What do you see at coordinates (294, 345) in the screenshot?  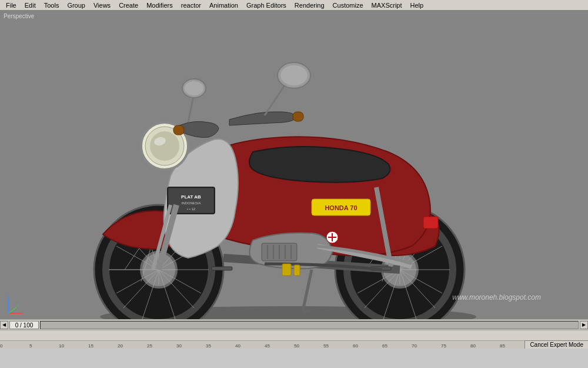 I see `ruler-ticks-container: 0510152025303540455055606570758085909510…` at bounding box center [294, 345].